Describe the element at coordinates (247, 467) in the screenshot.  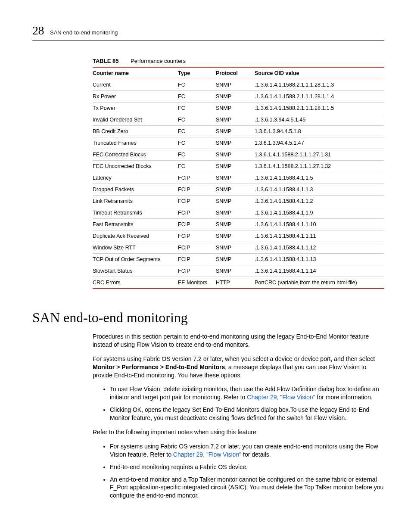
I see `list-item: End-to-end monitoring requires a Fabric …` at that location.